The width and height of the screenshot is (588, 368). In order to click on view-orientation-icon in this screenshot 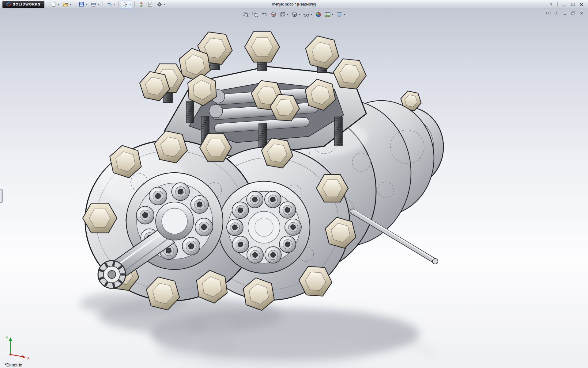, I will do `click(282, 15)`.